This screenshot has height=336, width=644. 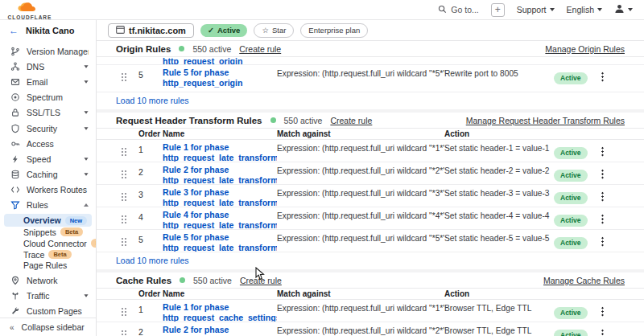 I want to click on manage-cache-rules-link: Manage Cache Rules, so click(x=584, y=281).